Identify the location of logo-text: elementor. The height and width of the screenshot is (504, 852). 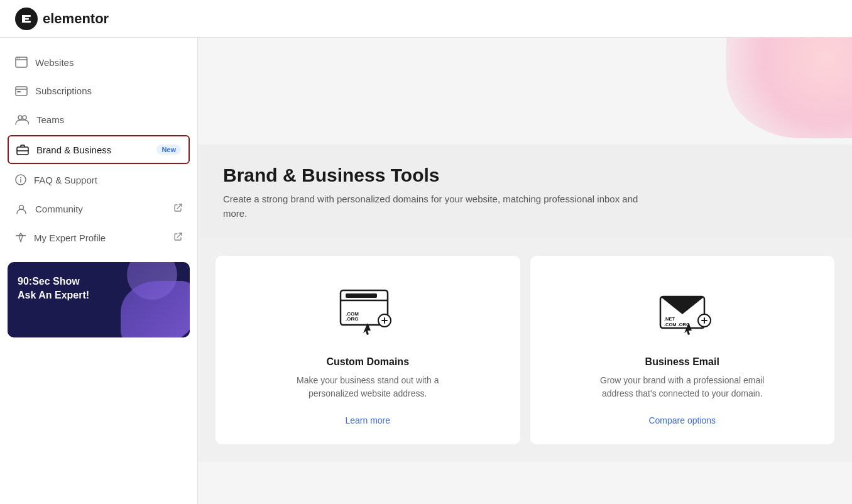
(75, 19).